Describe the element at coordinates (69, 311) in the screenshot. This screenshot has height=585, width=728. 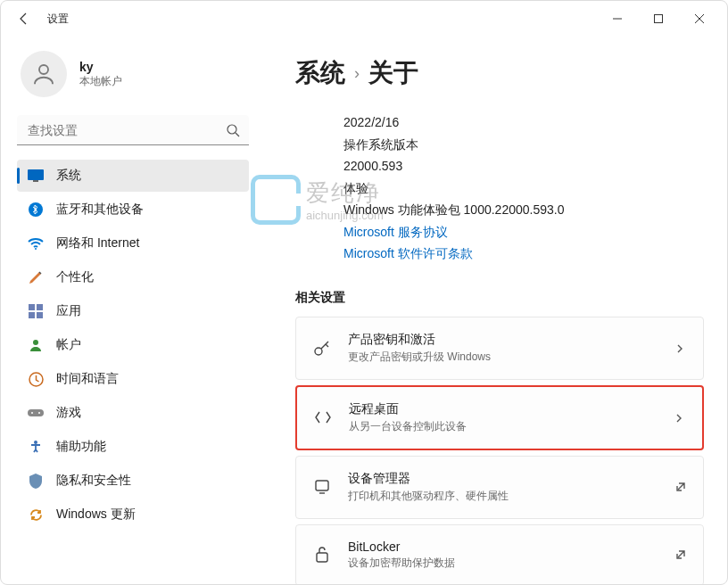
I see `nav-label: 应用` at that location.